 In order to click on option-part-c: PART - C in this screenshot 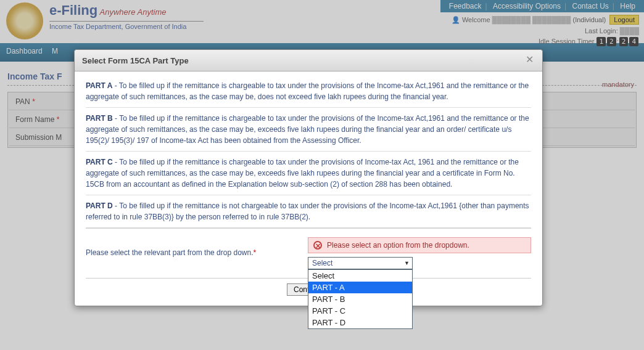, I will do `click(360, 311)`.